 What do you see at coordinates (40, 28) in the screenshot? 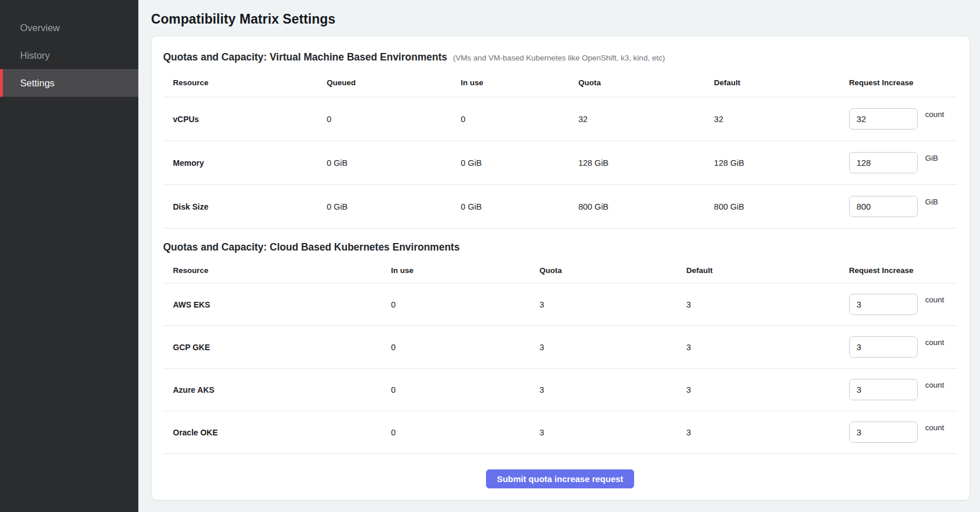
I see `sidebar-item-label: Overview` at bounding box center [40, 28].